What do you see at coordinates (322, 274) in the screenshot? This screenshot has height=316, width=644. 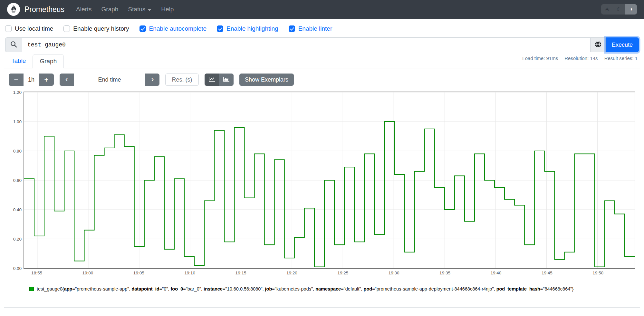 I see `x-axis: 18:5519:0019:0519:1019:1519:2019:2519:30…` at bounding box center [322, 274].